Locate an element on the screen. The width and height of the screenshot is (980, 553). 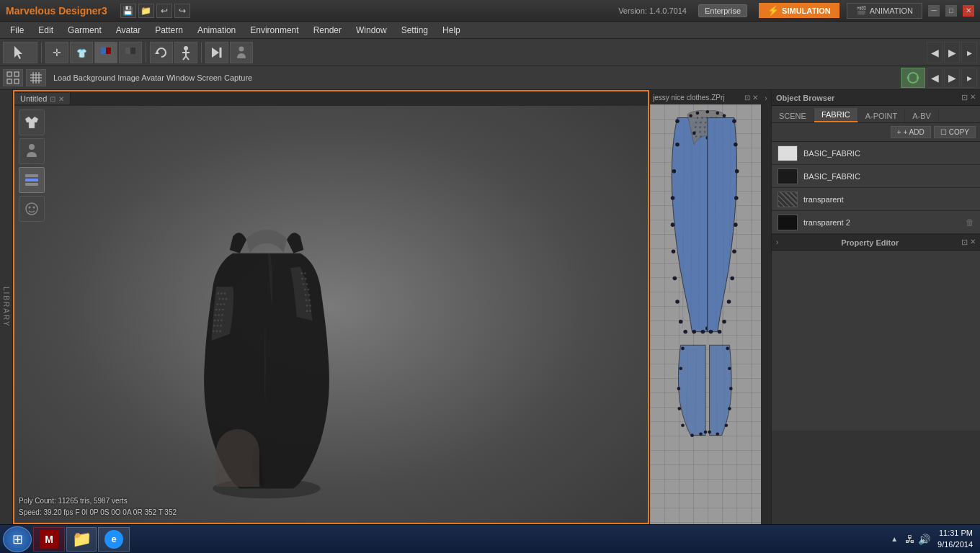
nav-arrow-right-2: ▶ is located at coordinates (952, 78).